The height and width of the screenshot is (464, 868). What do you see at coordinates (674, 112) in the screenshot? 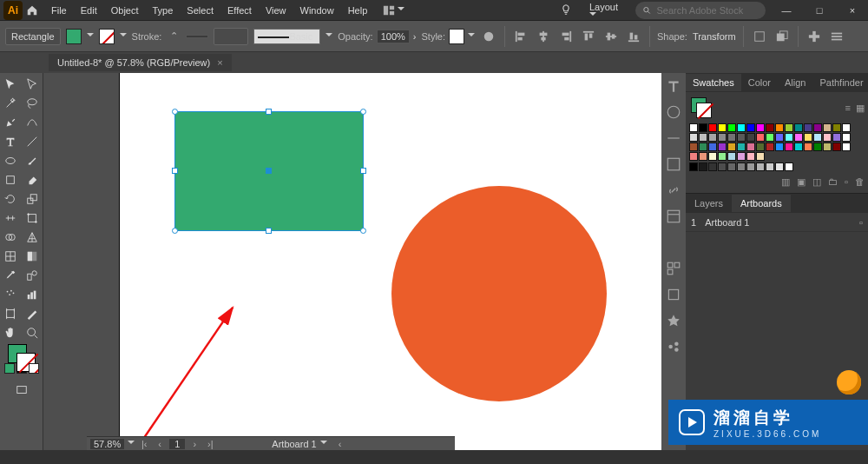
I see `rail-glyphs-icon` at bounding box center [674, 112].